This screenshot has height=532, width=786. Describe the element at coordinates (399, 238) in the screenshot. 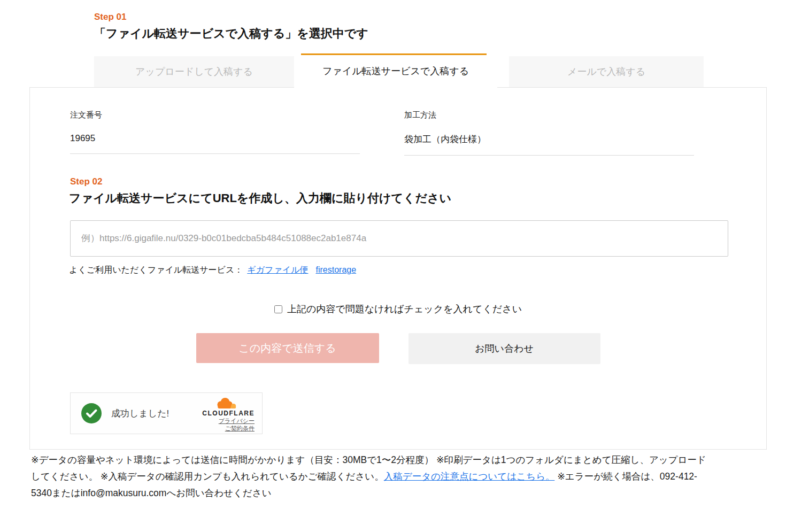

I see `transfer-url-input` at that location.